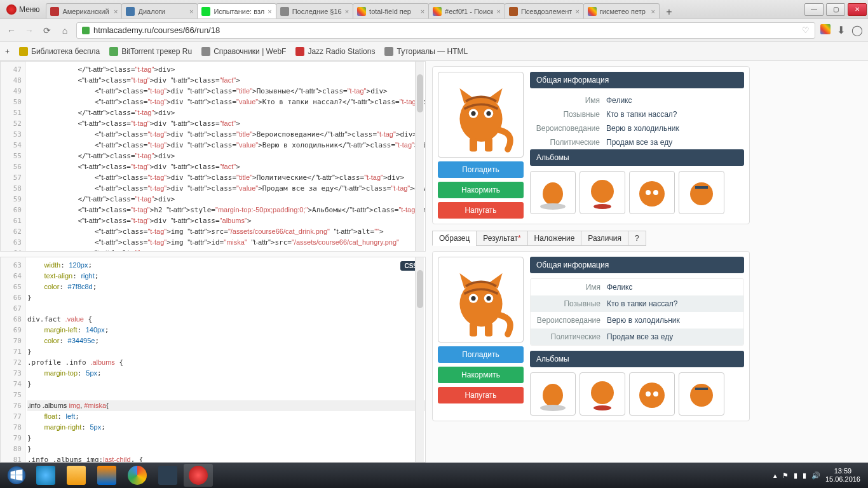 The width and height of the screenshot is (868, 488). What do you see at coordinates (816, 475) in the screenshot?
I see `tray-volume-icon: 🔊` at bounding box center [816, 475].